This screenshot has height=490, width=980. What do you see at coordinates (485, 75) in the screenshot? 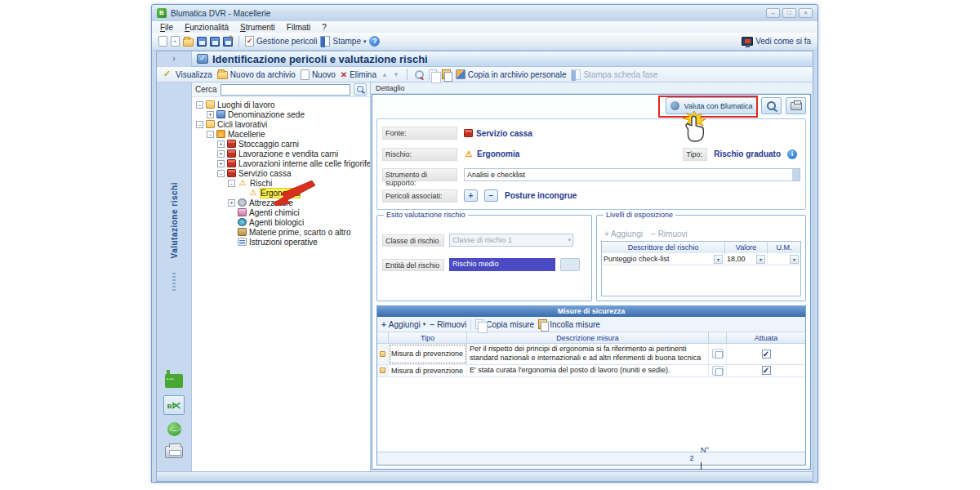
I see `secondary-toolbar: Visualizza Nuovo da archivio Nuovo ✕ Eli…` at bounding box center [485, 75].